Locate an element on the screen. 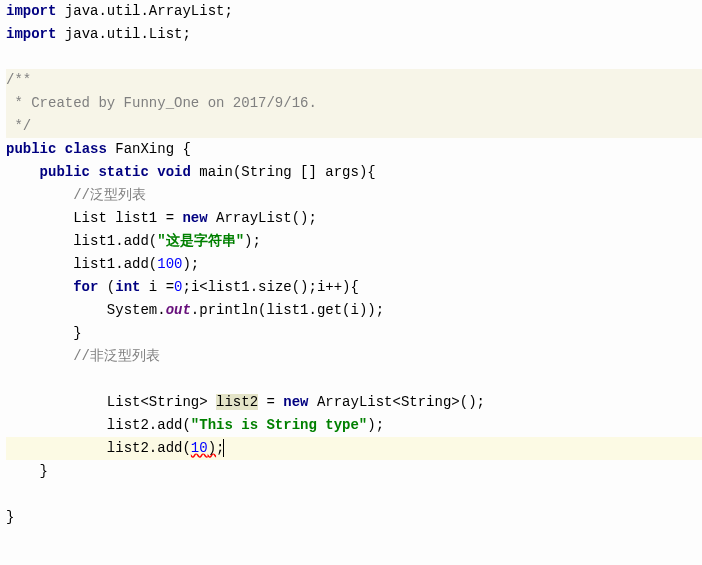  string-literal: "这是字符串" is located at coordinates (200, 241).